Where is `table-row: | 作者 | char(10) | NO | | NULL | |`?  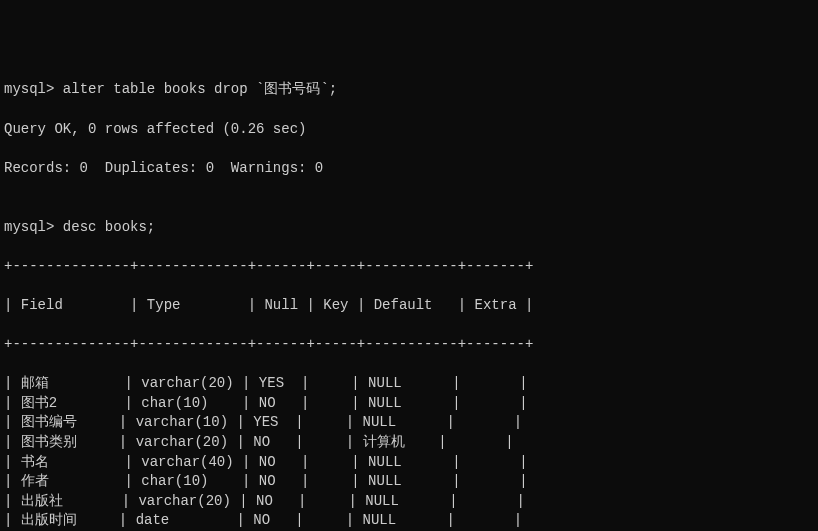
table-row: | 作者 | char(10) | NO | | NULL | | is located at coordinates (409, 482).